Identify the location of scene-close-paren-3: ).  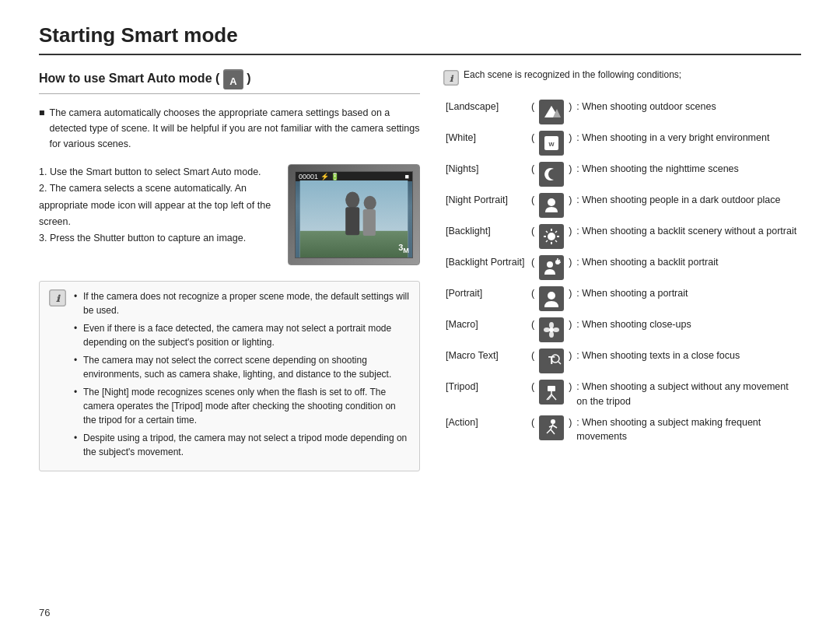
(570, 205).